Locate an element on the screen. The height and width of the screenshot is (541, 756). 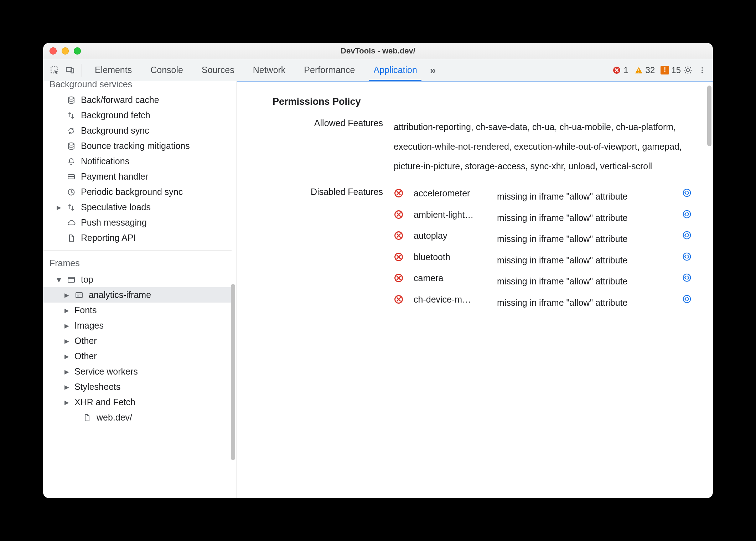
disabled-features-label: Disabled Features is located at coordinates (328, 249).